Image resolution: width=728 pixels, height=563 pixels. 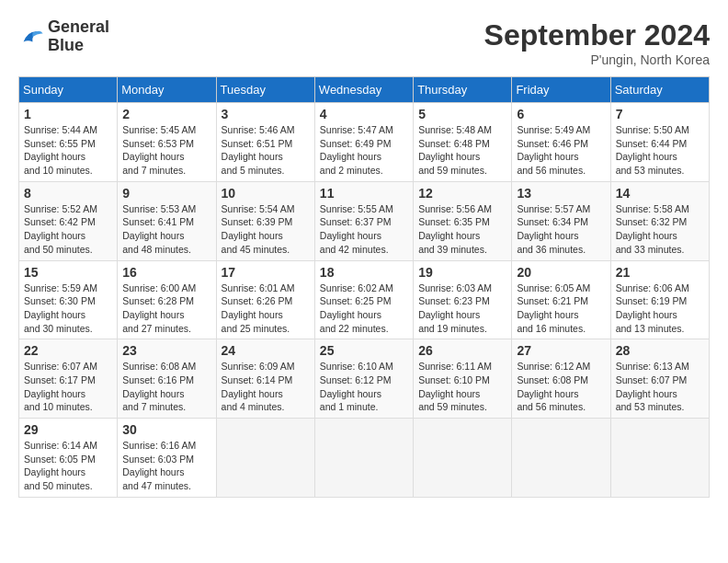 What do you see at coordinates (257, 301) in the screenshot?
I see `sunset-time: Sunset: 6:26 PM` at bounding box center [257, 301].